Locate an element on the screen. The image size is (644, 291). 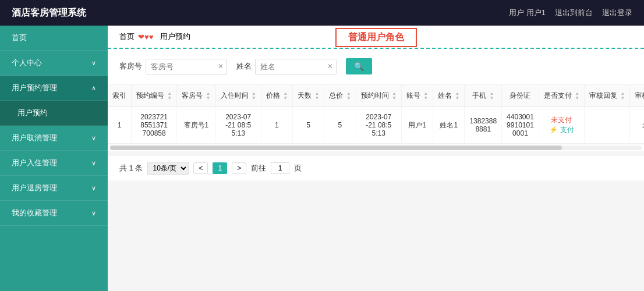
goto-label: 前往 is located at coordinates (259, 168).